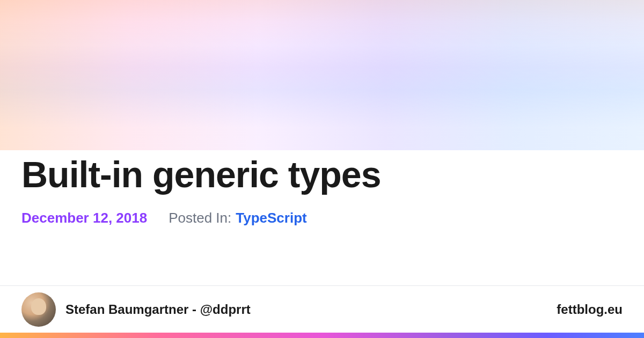 The image size is (644, 338). What do you see at coordinates (136, 310) in the screenshot?
I see `author-section: Stefan Baumgartner - @ddprrt` at bounding box center [136, 310].